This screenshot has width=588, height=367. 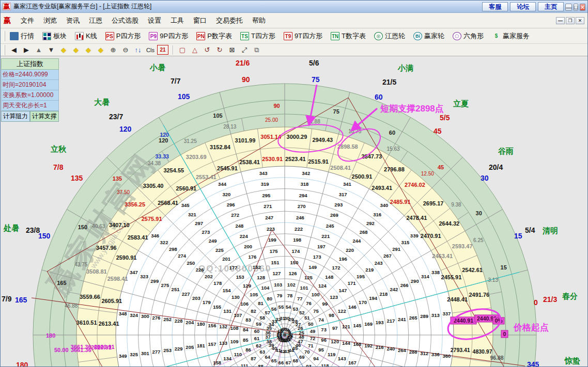 I want to click on svg-text: 317, so click(x=343, y=194).